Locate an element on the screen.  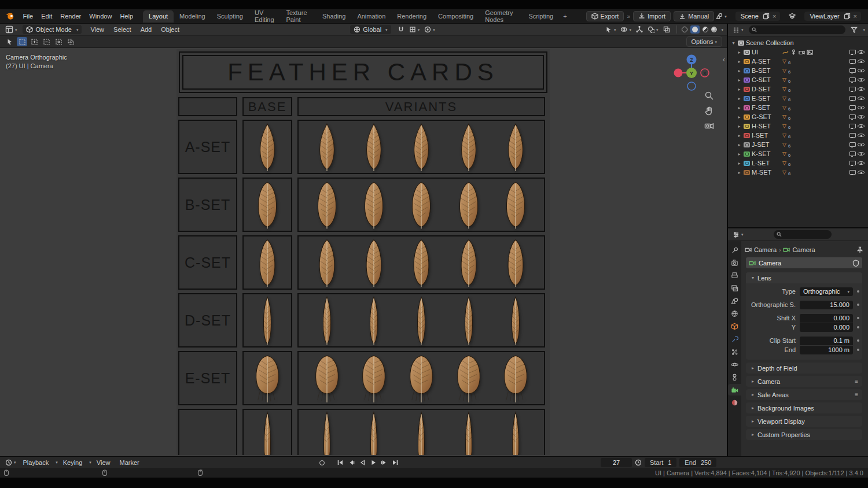
properties-editor-type-button: ▾ is located at coordinates (738, 235).